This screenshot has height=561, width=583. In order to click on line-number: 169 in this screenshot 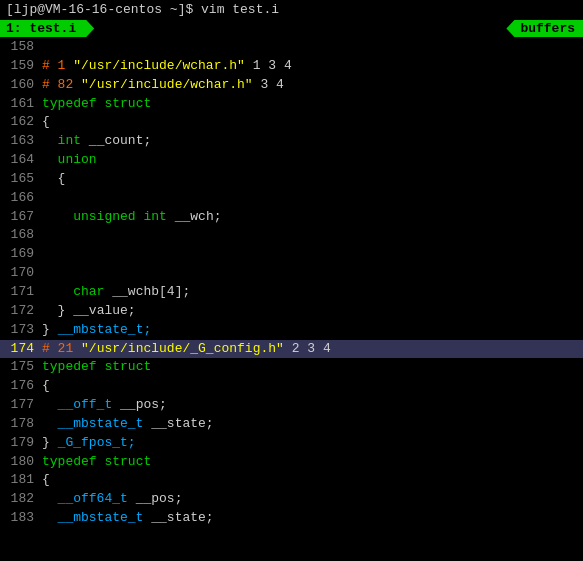, I will do `click(19, 254)`.